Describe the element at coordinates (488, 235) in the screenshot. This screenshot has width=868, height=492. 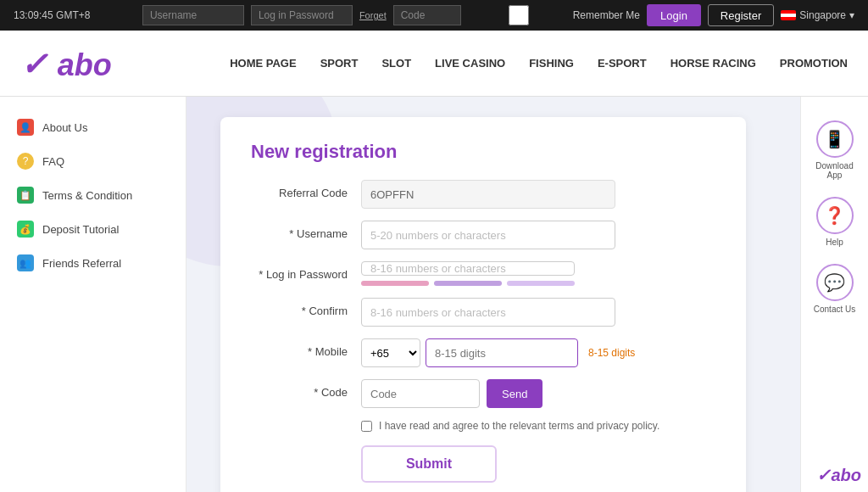
I see `username-field` at that location.